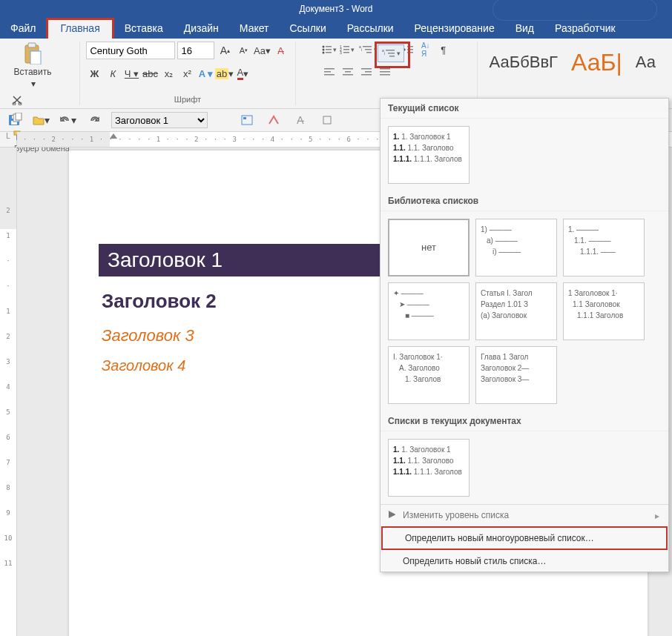 The width and height of the screenshot is (672, 636). I want to click on sort-button: А↓Я, so click(426, 50).